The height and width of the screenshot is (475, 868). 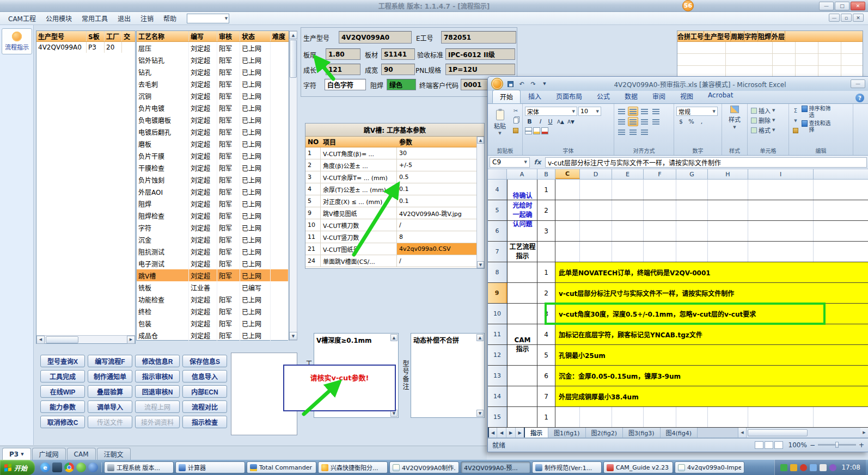 What do you see at coordinates (706, 162) in the screenshot?
I see `formula-input: v-cut层部分标注尺寸与实际文件不一样，请按实际文件制作` at bounding box center [706, 162].